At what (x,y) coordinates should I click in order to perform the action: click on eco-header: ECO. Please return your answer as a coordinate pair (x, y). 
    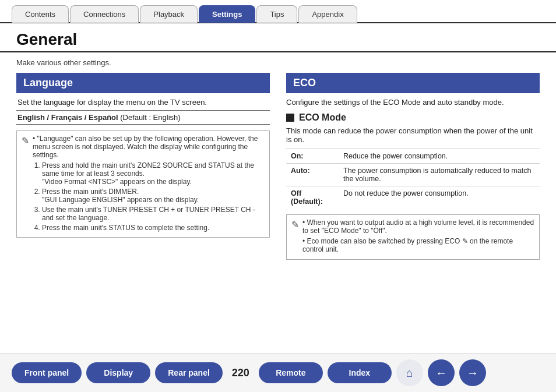
    Looking at the image, I should click on (413, 83).